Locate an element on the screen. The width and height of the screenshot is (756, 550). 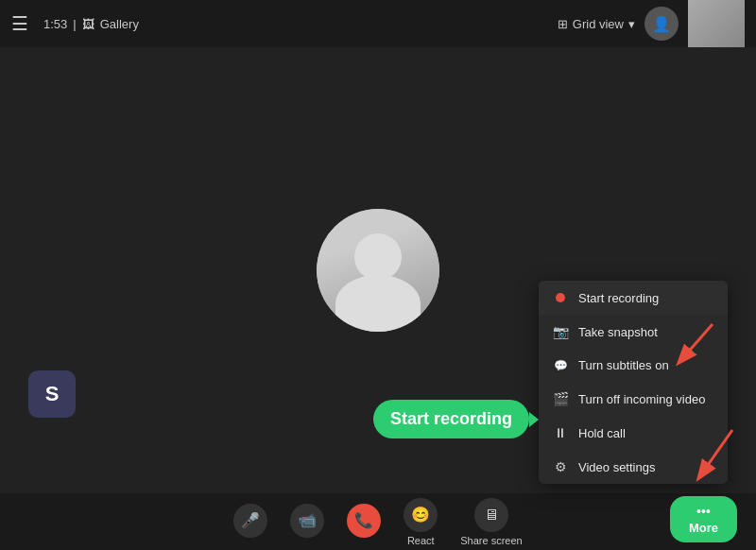
participant-avatar is located at coordinates (378, 270).